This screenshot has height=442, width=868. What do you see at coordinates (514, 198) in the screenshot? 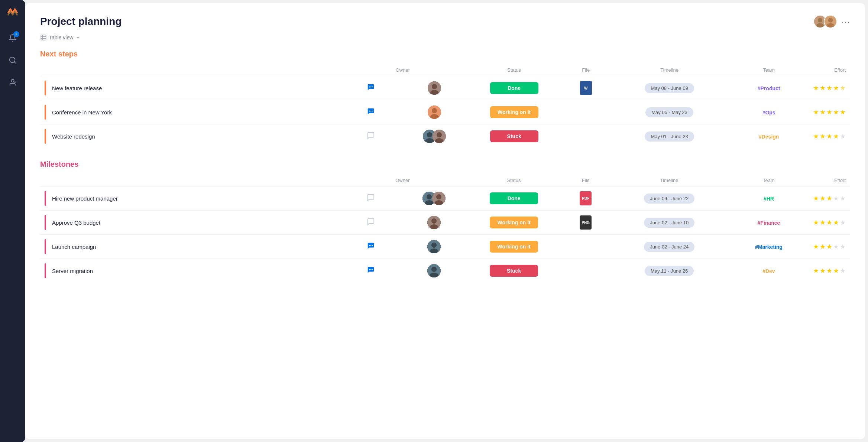
I see `status-badge: Done` at bounding box center [514, 198].